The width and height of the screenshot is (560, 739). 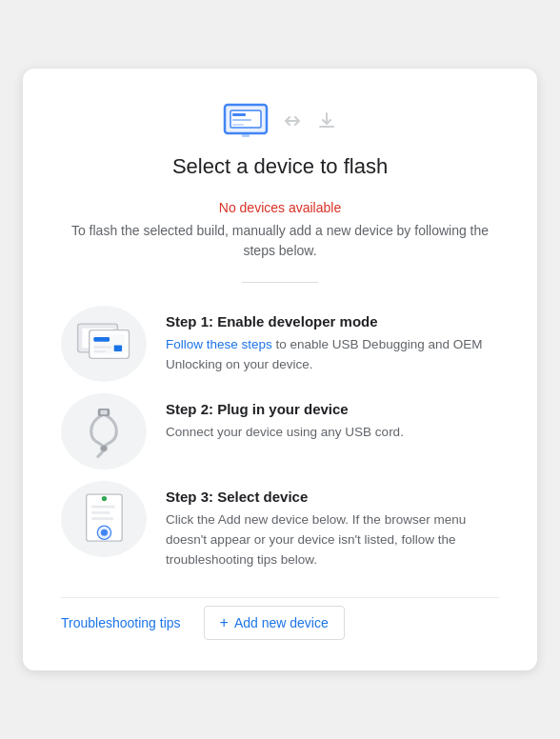 I want to click on step-1-title: Step 1: Enable developer mode, so click(x=332, y=322).